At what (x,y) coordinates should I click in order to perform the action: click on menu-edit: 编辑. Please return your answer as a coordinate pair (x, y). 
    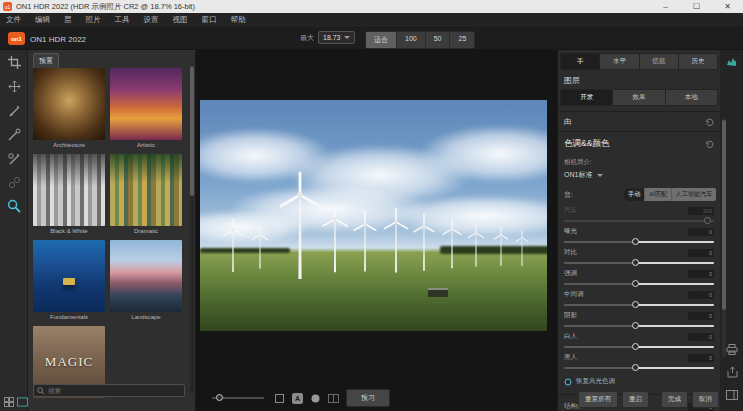
    Looking at the image, I should click on (42, 20).